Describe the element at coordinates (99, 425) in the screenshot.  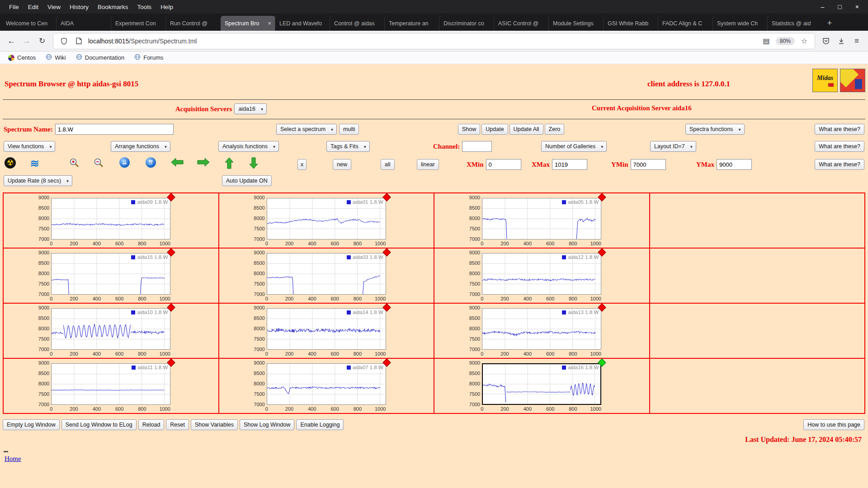
I see `footer-button-send-log-window-to-elog: Send Log Window to ELog` at that location.